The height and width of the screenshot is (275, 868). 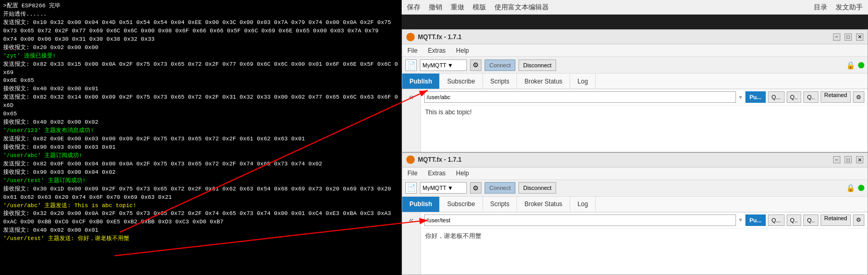 What do you see at coordinates (848, 37) in the screenshot?
I see `restore-btn-1: □` at bounding box center [848, 37].